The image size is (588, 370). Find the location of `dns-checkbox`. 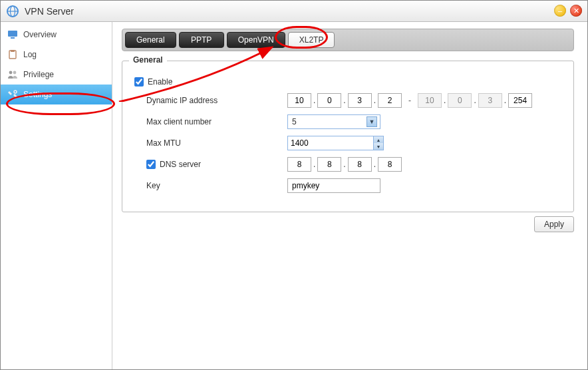

dns-checkbox is located at coordinates (151, 164).